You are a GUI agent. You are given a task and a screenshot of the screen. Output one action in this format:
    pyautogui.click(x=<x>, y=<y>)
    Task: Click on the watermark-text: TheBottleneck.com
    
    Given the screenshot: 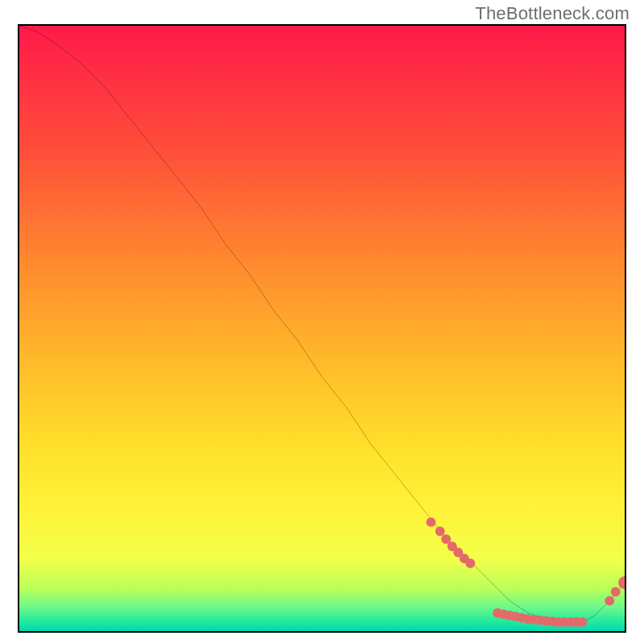 What is the action you would take?
    pyautogui.click(x=552, y=14)
    